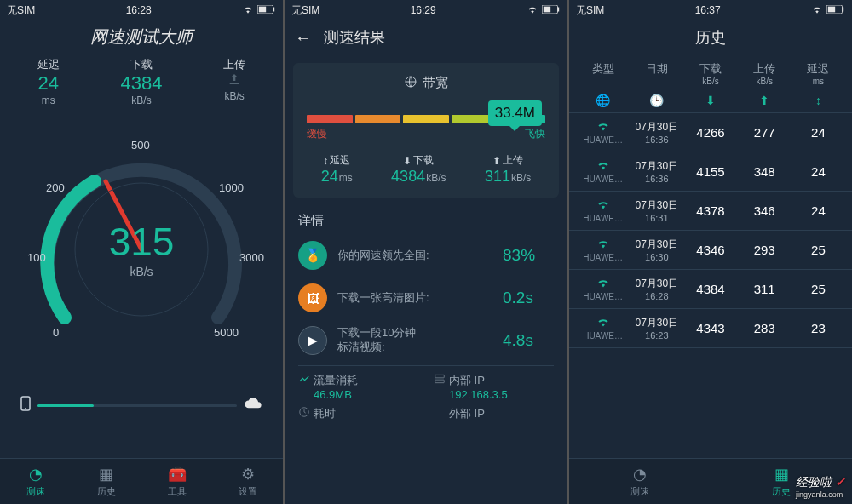 This screenshot has height=504, width=852. I want to click on info-row-2: 耗时 外部 IP, so click(426, 415).